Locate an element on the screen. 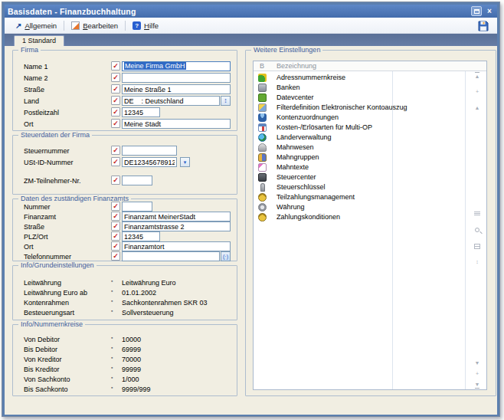  scroll-down-icon: ▼ is located at coordinates (478, 363).